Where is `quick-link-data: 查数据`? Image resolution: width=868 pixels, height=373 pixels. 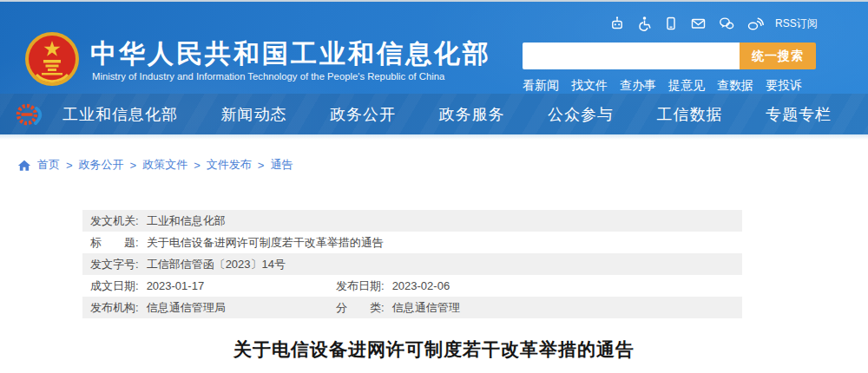 quick-link-data: 查数据 is located at coordinates (735, 86).